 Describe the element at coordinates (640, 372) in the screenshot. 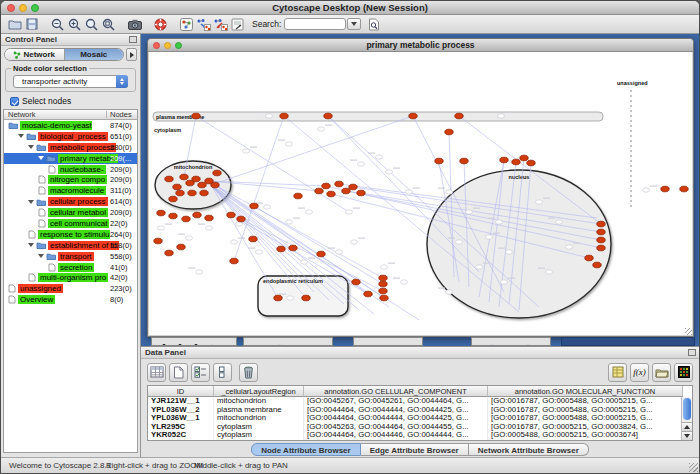

I see `formula-builder-button: f(x)` at that location.